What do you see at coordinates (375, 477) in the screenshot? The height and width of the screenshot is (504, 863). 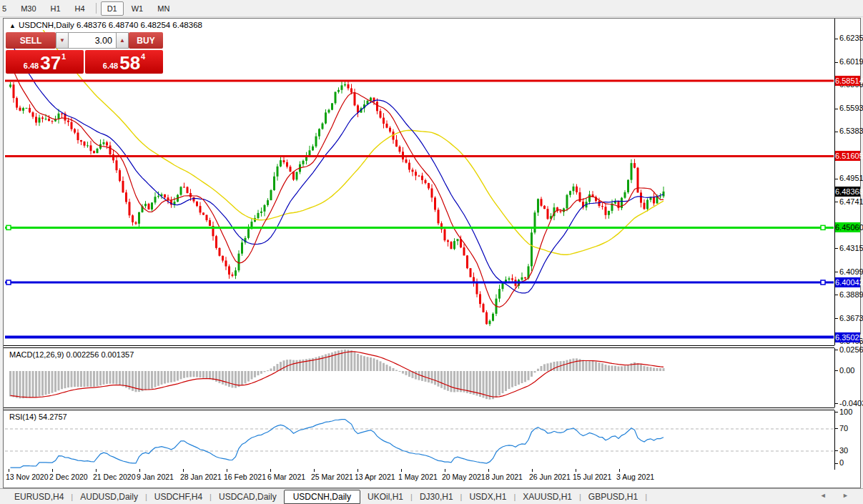 I see `date-label: 13 Apr 2021` at bounding box center [375, 477].